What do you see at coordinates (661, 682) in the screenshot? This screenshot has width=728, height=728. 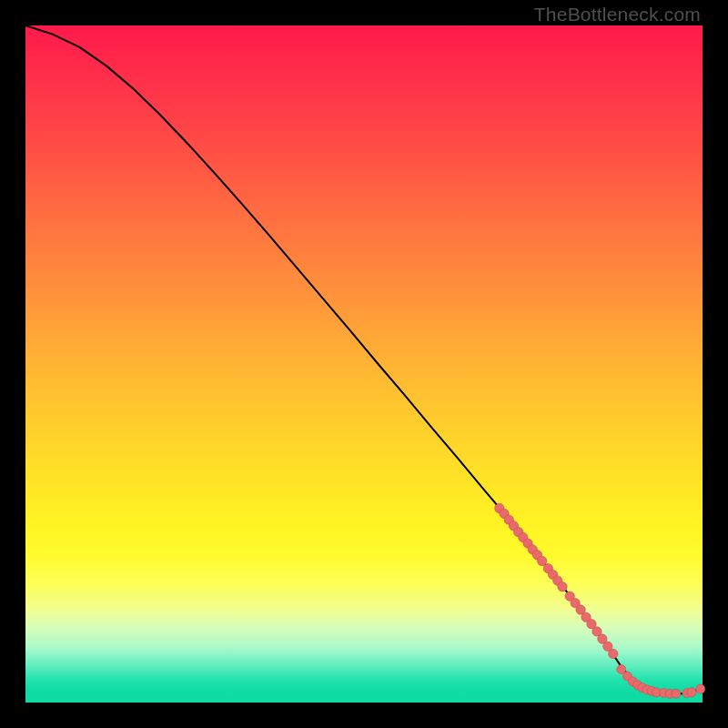 I see `flat-markers` at bounding box center [661, 682].